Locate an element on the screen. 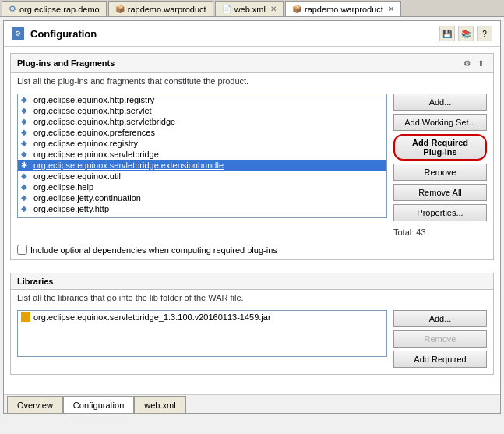 This screenshot has height=434, width=504. list-item: ◆ org.eclipse.equinox.servletbridge is located at coordinates (203, 154).